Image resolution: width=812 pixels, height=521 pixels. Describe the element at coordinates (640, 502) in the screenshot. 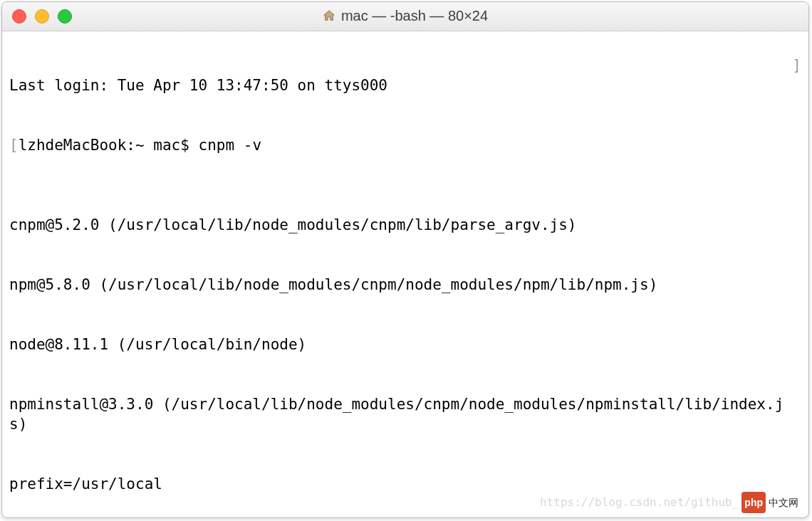

I see `watermark-url: https://blog.csdn.net/github_` at that location.